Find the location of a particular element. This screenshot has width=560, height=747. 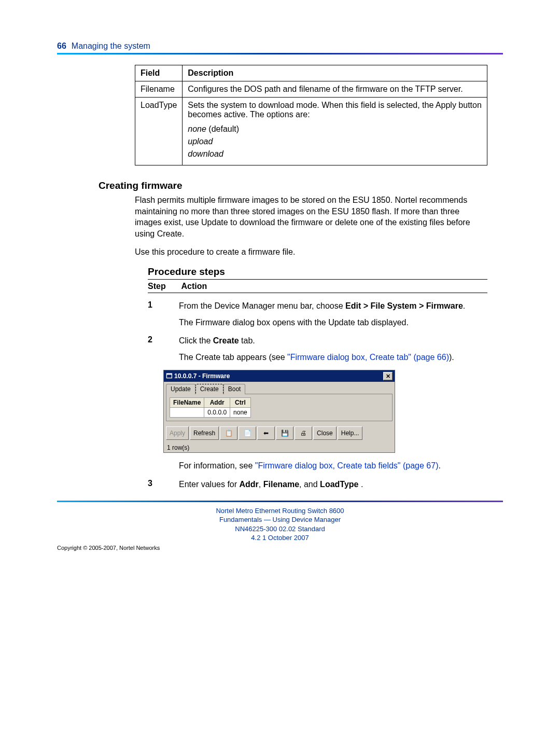

tab-create: Create is located at coordinates (209, 389).